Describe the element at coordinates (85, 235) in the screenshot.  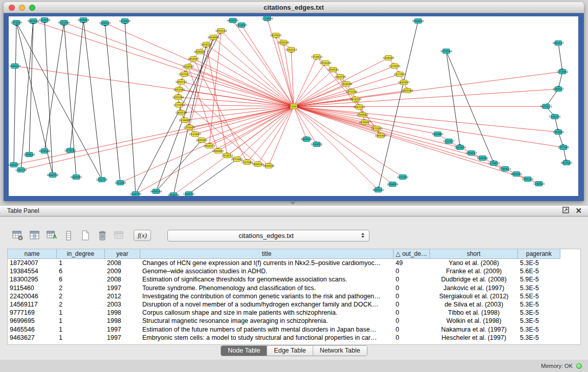
I see `new-column-button` at that location.